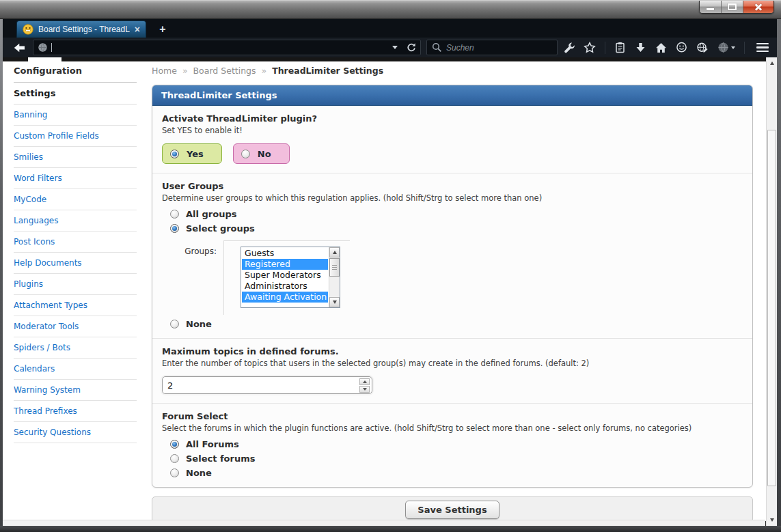  I want to click on forum-select-option: Select forums, so click(456, 459).